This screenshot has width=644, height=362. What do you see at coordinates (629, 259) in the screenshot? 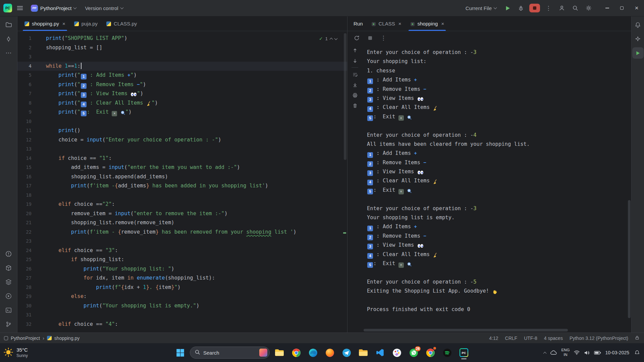
I see `console-vscrollbar` at bounding box center [629, 259].